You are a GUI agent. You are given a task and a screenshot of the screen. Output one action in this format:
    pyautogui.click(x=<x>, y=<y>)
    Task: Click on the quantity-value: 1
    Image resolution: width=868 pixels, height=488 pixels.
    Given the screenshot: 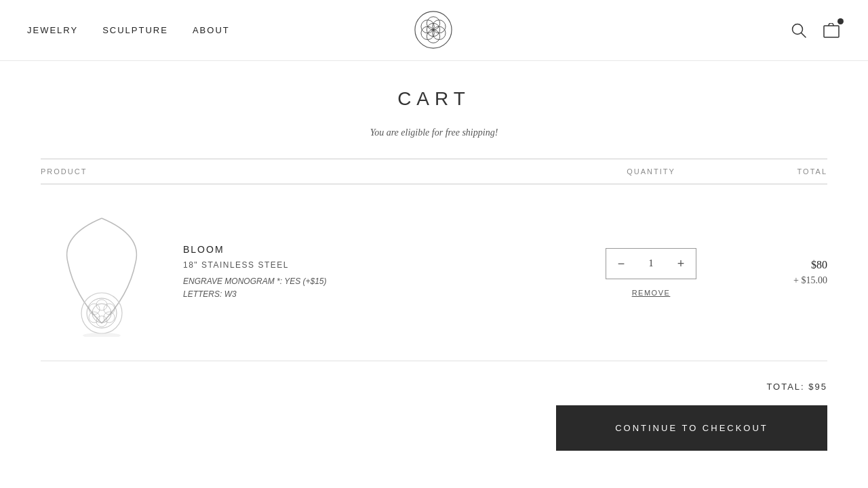 What is the action you would take?
    pyautogui.click(x=651, y=264)
    